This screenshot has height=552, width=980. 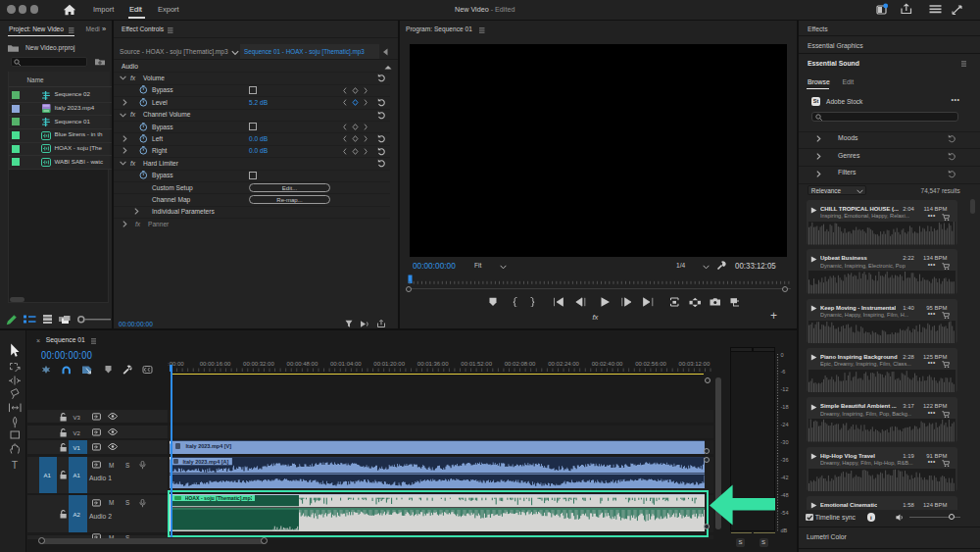 What do you see at coordinates (16, 465) in the screenshot?
I see `svg-text: T` at bounding box center [16, 465].